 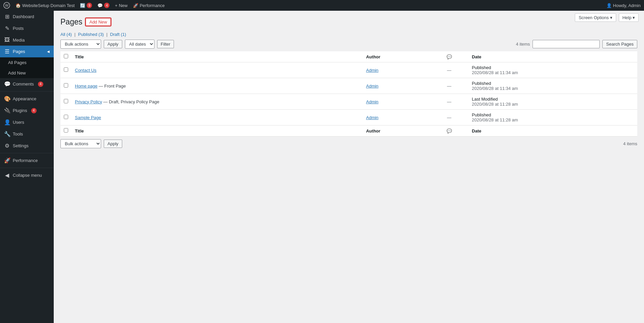 What do you see at coordinates (20, 111) in the screenshot?
I see `sidebar-item-label: Plugins` at bounding box center [20, 111].